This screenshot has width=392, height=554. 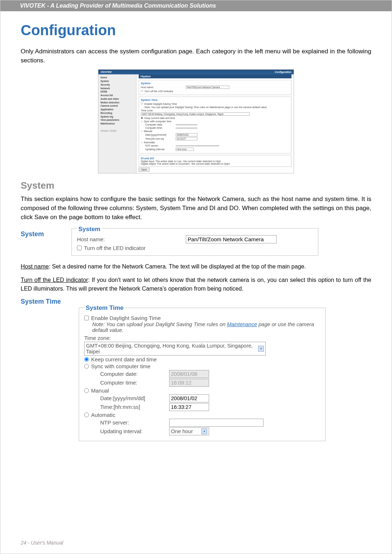 I want to click on auto-radio, so click(x=86, y=415).